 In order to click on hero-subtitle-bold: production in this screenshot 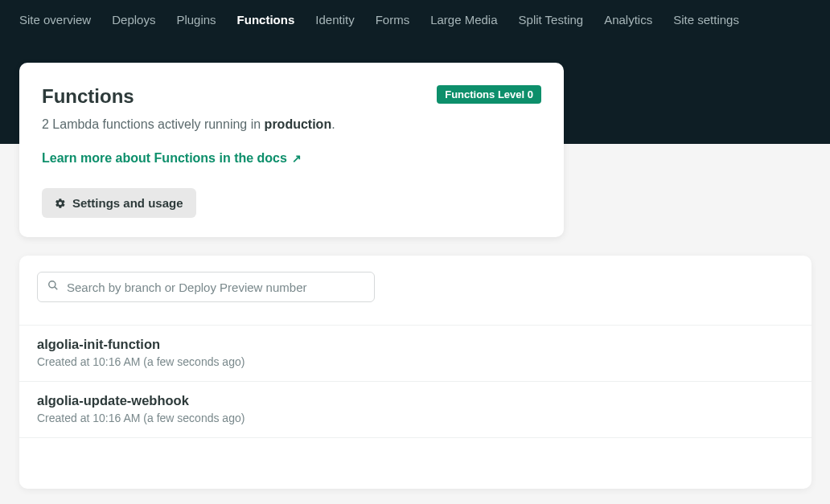, I will do `click(298, 124)`.